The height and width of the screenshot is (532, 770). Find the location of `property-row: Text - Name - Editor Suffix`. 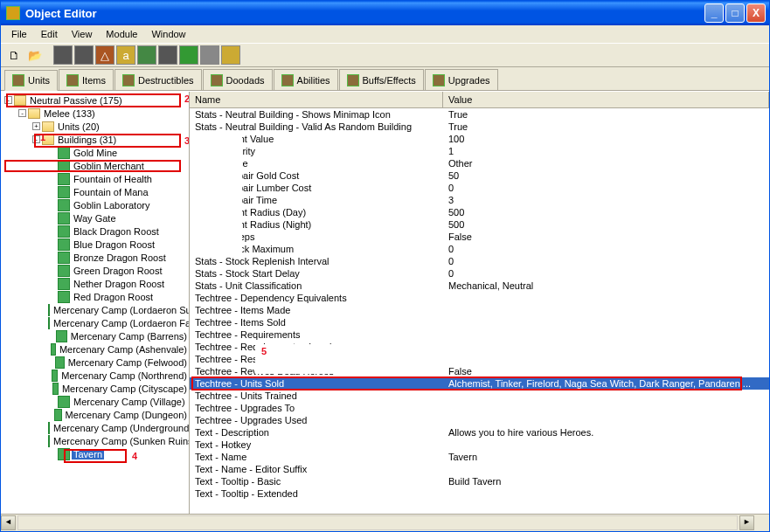

property-row: Text - Name - Editor Suffix is located at coordinates (479, 469).